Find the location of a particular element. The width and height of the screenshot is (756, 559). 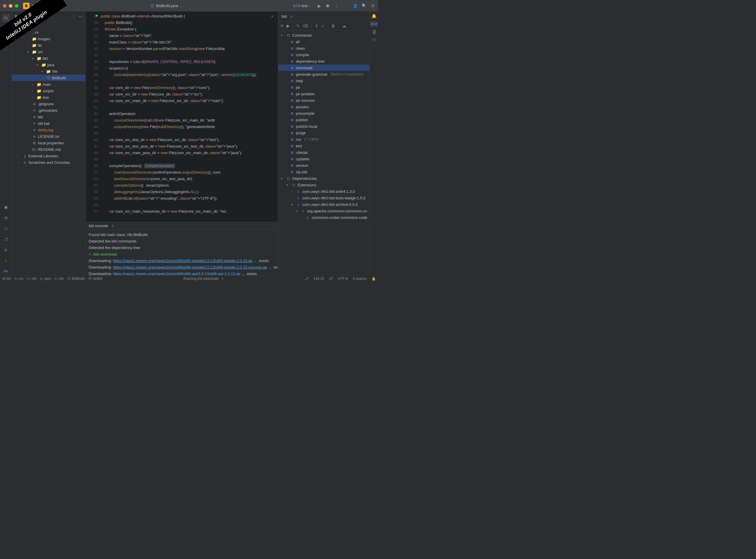

tree-row: ›📁test is located at coordinates (49, 97).